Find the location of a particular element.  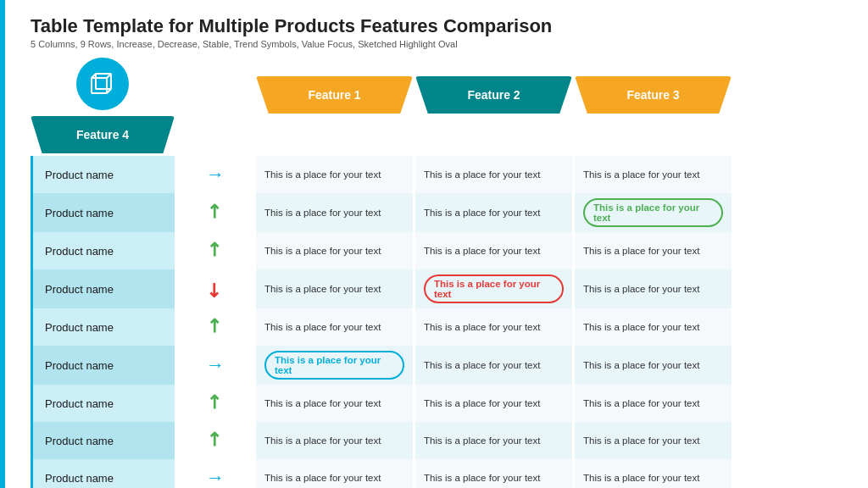

product-icon-box is located at coordinates (103, 84).